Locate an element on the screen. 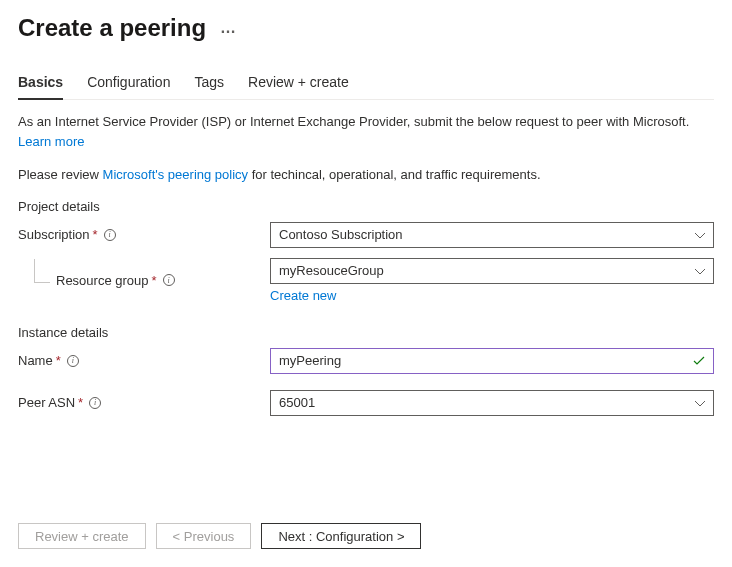 The height and width of the screenshot is (567, 732). row-peer-asn: Peer ASN * i 65001 is located at coordinates (366, 403).